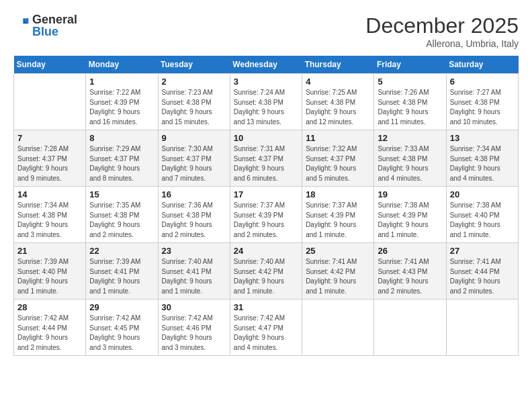  What do you see at coordinates (122, 64) in the screenshot?
I see `weekday-header-monday: Monday` at bounding box center [122, 64].